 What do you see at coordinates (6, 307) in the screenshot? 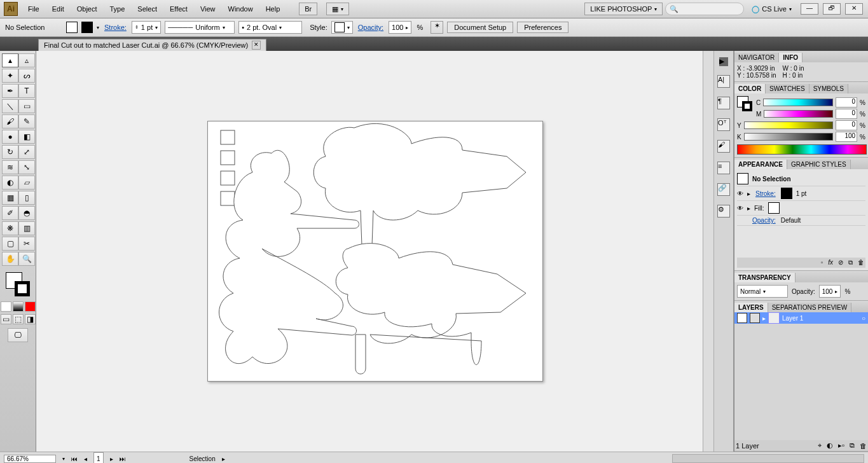
I see `draw-normal-icon` at bounding box center [6, 307].